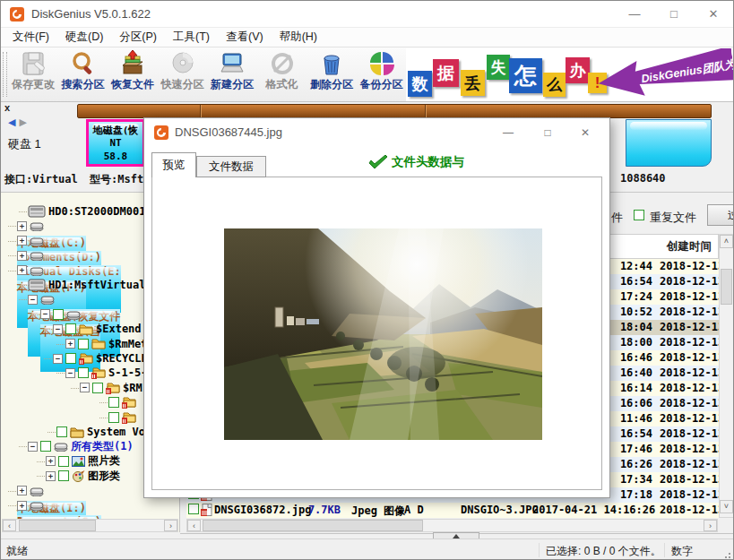  Describe the element at coordinates (721, 215) in the screenshot. I see `filter-button: 过` at that location.